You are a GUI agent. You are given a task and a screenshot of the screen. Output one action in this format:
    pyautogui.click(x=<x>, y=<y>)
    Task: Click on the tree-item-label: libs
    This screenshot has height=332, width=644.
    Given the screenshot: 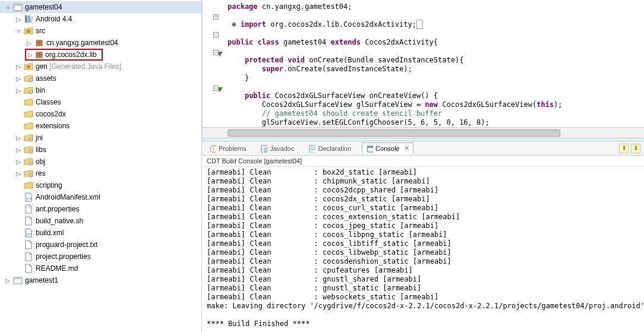 What is the action you would take?
    pyautogui.click(x=40, y=150)
    